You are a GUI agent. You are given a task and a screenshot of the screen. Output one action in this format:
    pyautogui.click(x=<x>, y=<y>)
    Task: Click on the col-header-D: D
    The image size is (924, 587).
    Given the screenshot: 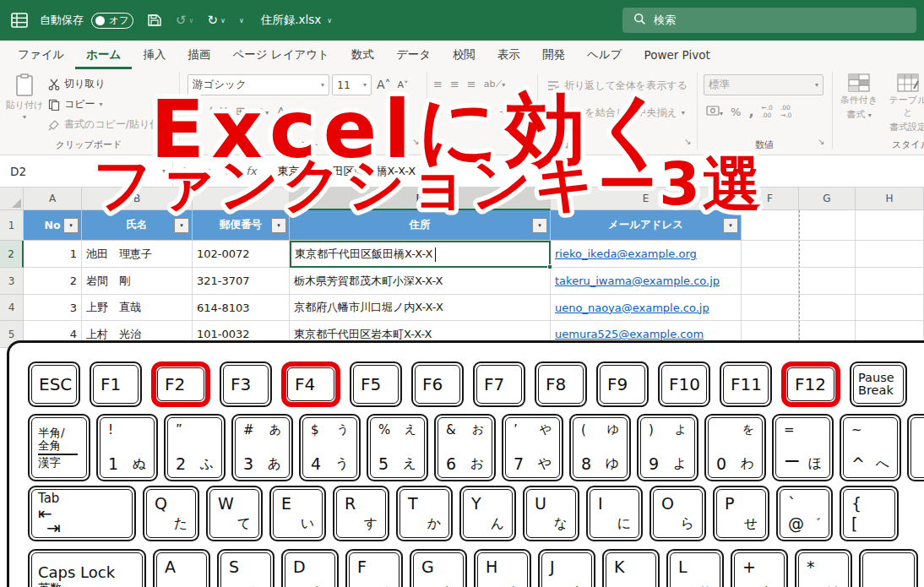 What is the action you would take?
    pyautogui.click(x=421, y=199)
    